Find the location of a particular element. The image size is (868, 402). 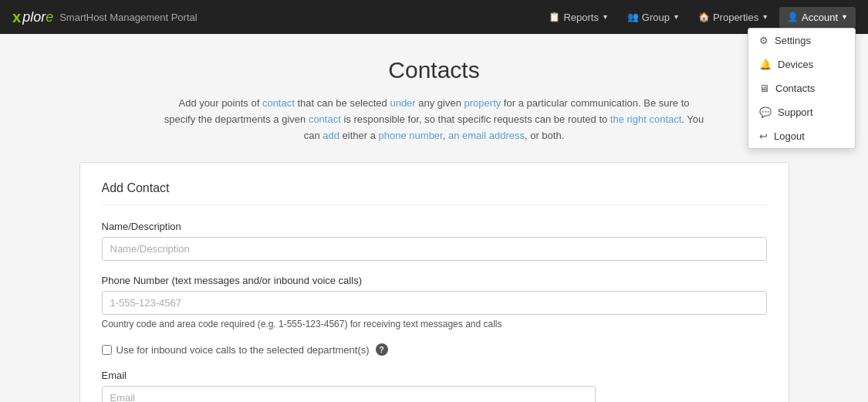

support-icon: 💬 is located at coordinates (765, 113).